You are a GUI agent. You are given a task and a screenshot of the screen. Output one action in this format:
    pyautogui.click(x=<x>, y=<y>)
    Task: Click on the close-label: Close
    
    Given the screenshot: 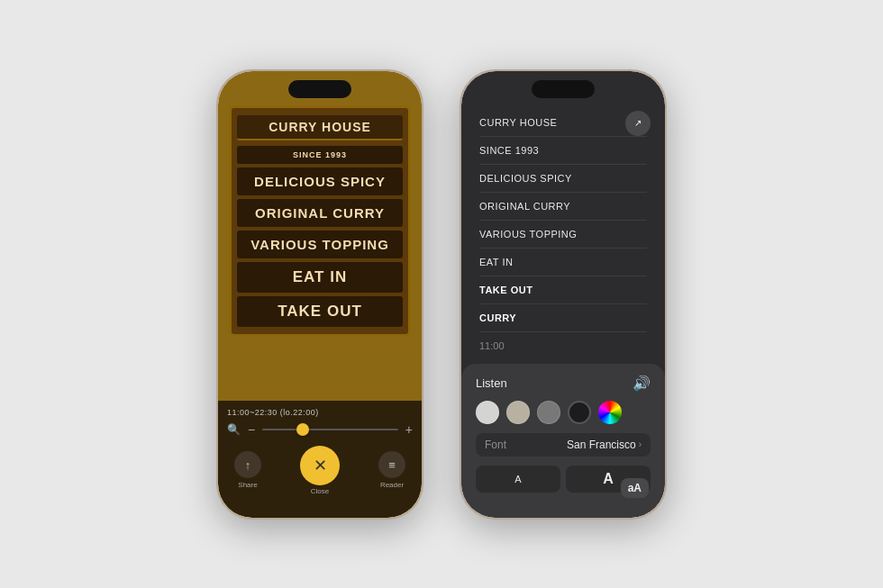 What is the action you would take?
    pyautogui.click(x=320, y=492)
    